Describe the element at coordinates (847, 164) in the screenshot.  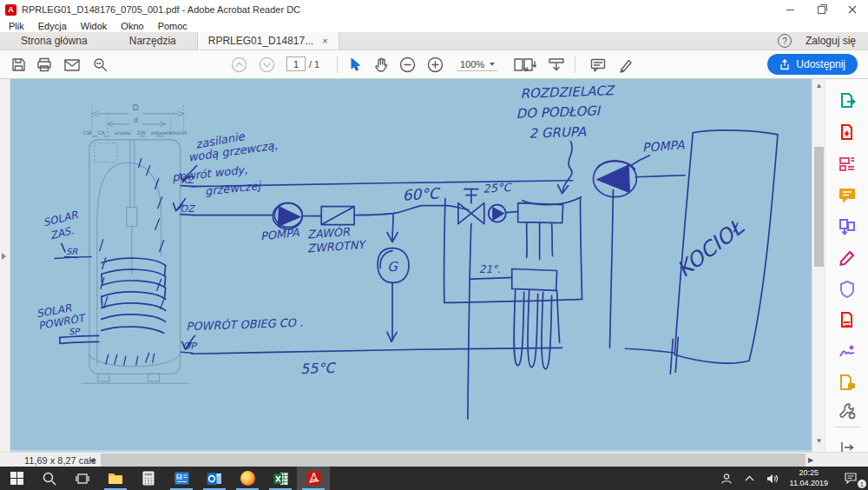
I see `tool-edit-pdf` at that location.